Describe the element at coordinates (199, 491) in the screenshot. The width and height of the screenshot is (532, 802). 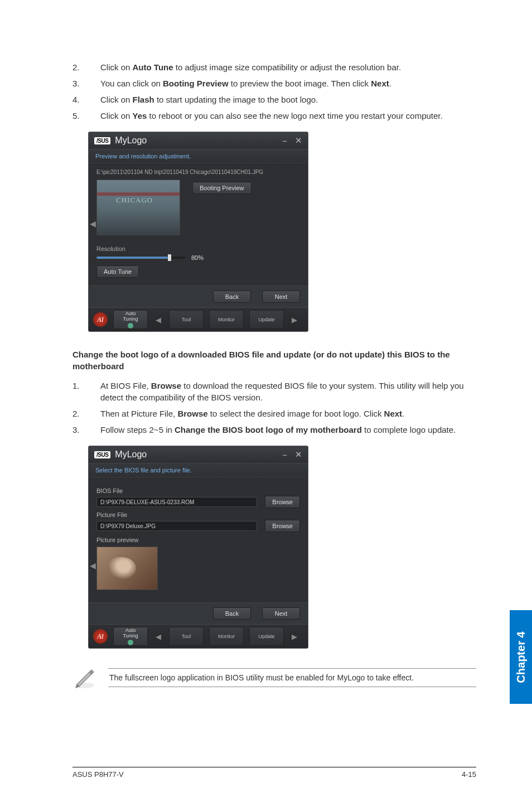
I see `bios-file-label: BIOS File` at that location.